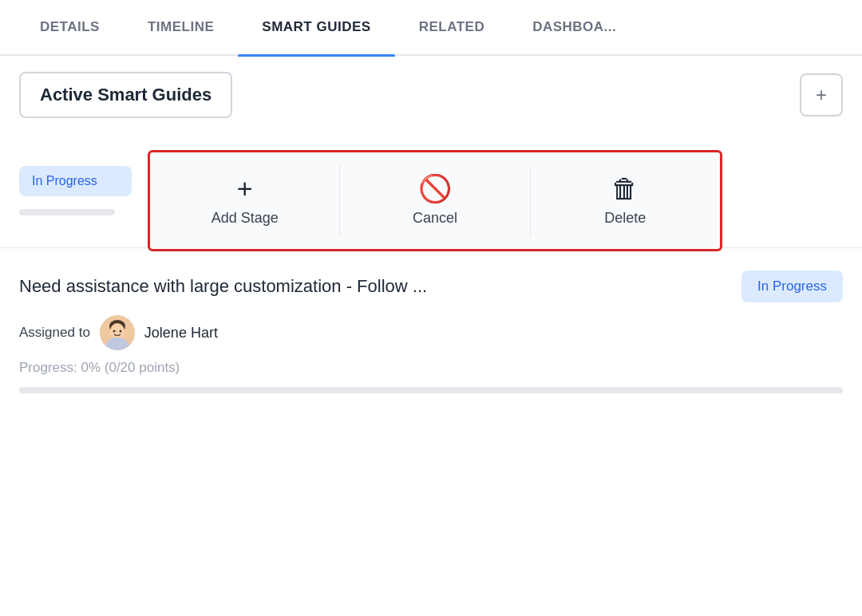 Image resolution: width=862 pixels, height=616 pixels. Describe the element at coordinates (75, 181) in the screenshot. I see `status-badge: In Progress` at that location.